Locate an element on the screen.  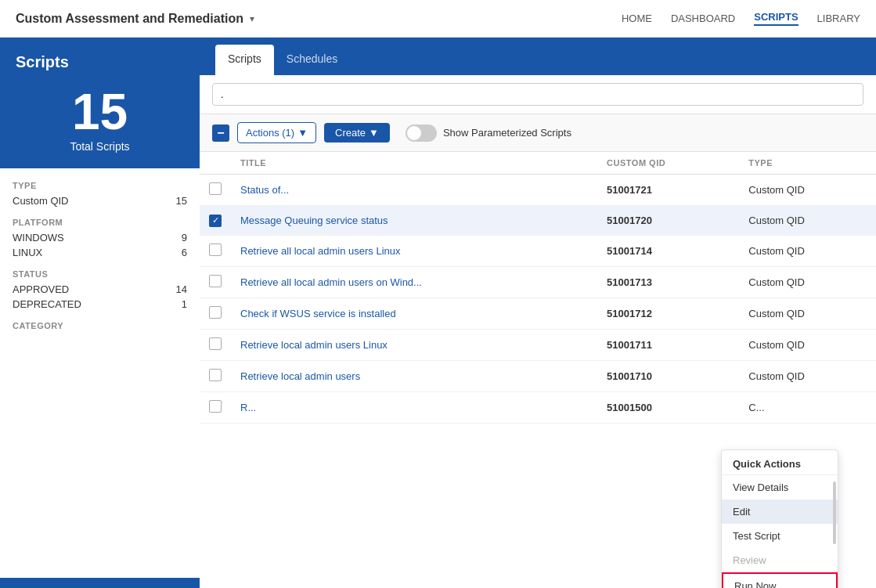
row-qid-4: 51001713 is located at coordinates (669, 282).